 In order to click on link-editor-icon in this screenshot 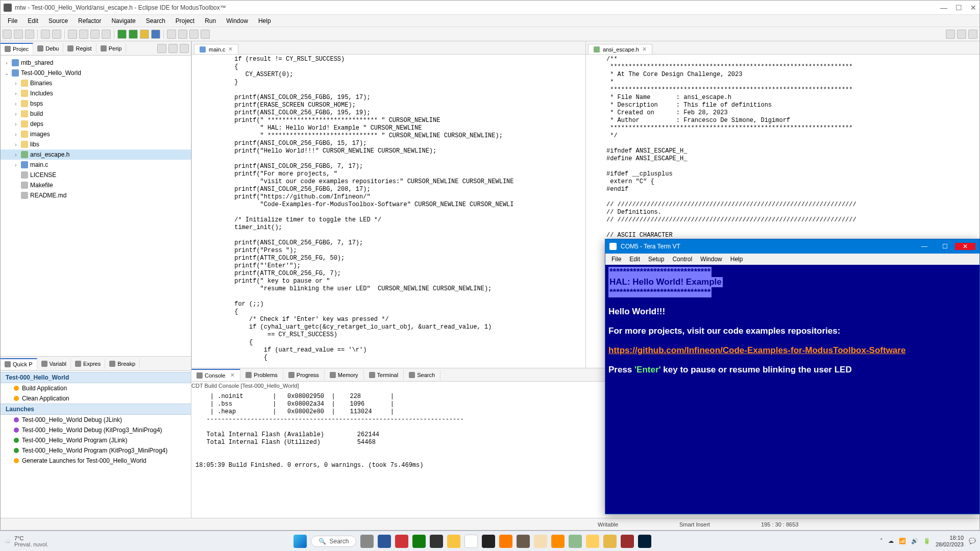, I will do `click(173, 48)`.